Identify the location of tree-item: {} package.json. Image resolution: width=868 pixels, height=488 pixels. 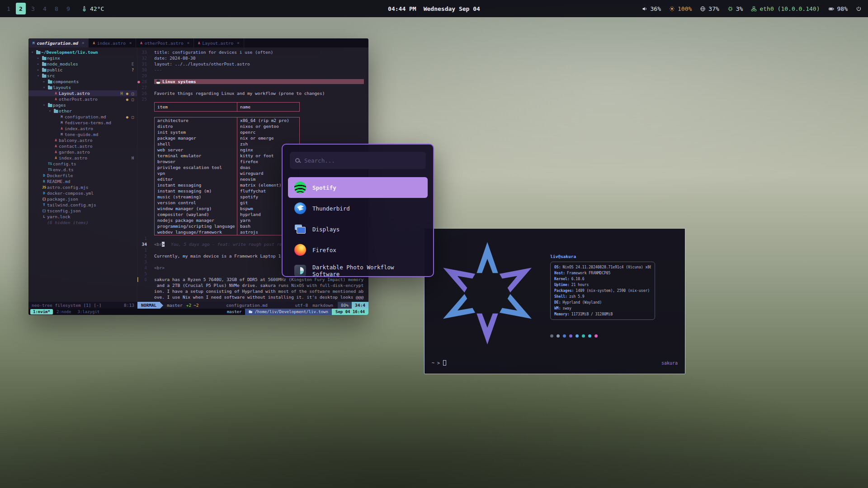
(83, 199).